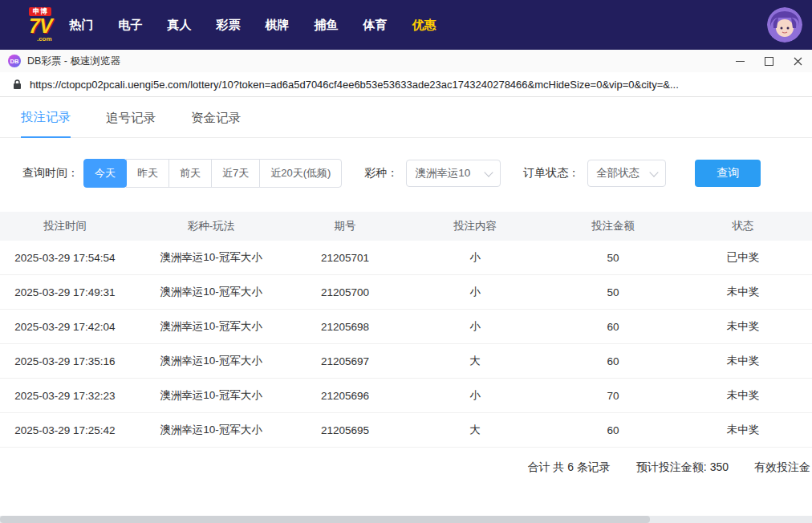 This screenshot has height=523, width=812. I want to click on window-controls, so click(769, 61).